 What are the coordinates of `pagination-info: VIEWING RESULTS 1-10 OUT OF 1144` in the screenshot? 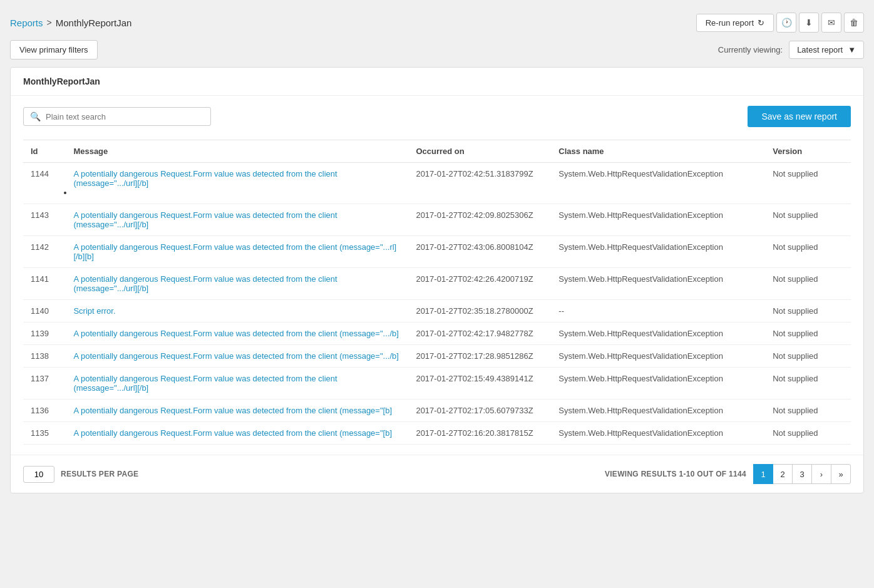 It's located at (676, 474).